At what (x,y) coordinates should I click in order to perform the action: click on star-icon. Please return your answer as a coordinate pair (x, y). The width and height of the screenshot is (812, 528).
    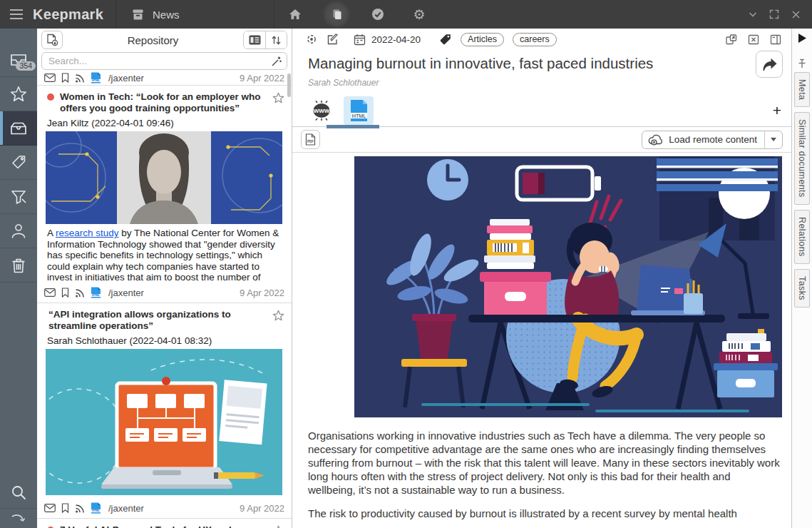
    Looking at the image, I should click on (19, 94).